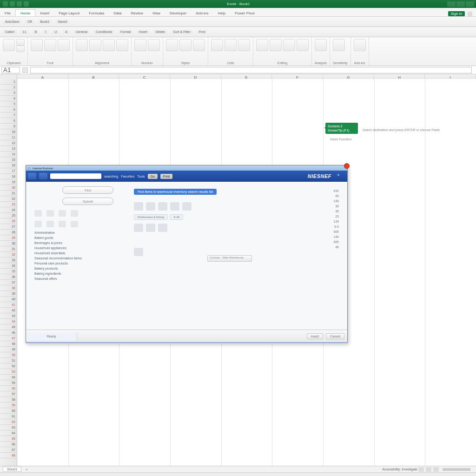 The height and width of the screenshot is (476, 476). What do you see at coordinates (231, 45) in the screenshot?
I see `delete-cell-button` at bounding box center [231, 45].